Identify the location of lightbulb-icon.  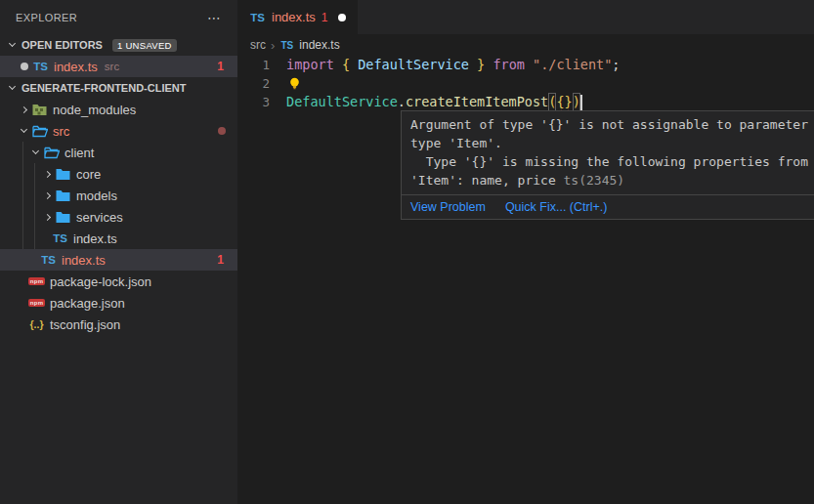
(295, 84).